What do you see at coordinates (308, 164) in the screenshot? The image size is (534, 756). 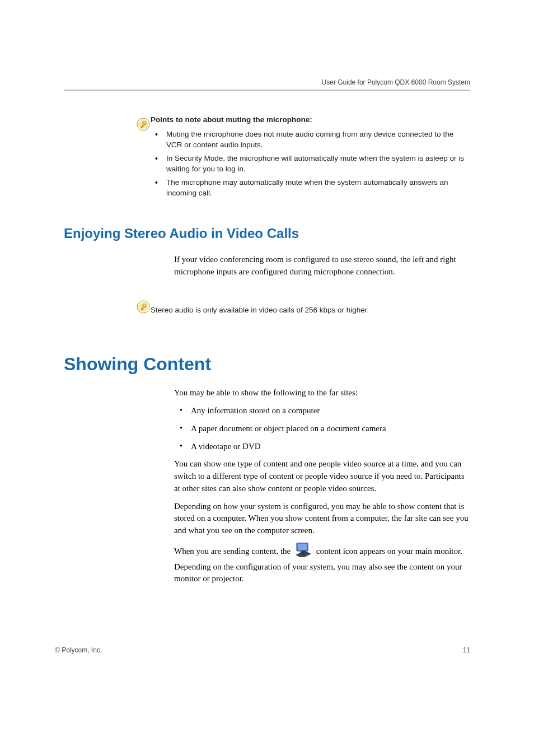 I see `note-list-item: In Security Mode, the microphone will au…` at bounding box center [308, 164].